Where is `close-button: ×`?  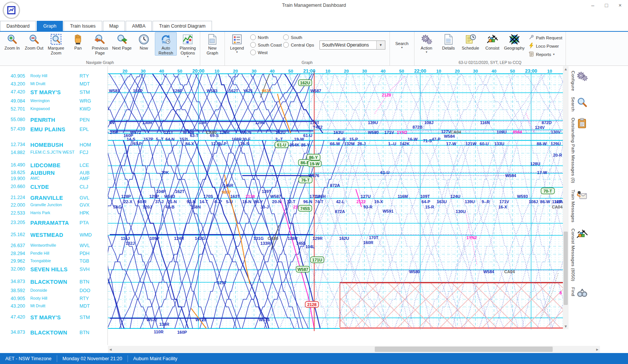 close-button: × is located at coordinates (620, 5).